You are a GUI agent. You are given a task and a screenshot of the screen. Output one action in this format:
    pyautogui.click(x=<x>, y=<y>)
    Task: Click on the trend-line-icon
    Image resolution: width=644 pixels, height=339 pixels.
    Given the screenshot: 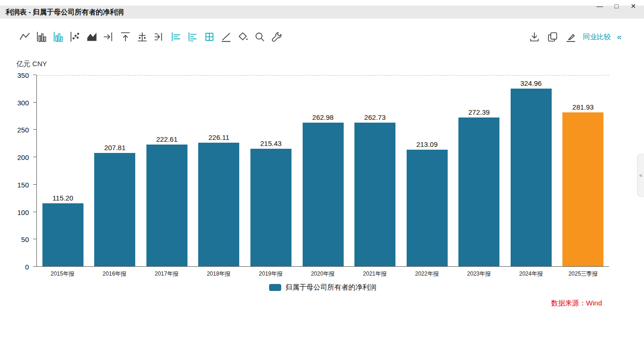 What is the action you would take?
    pyautogui.click(x=226, y=37)
    